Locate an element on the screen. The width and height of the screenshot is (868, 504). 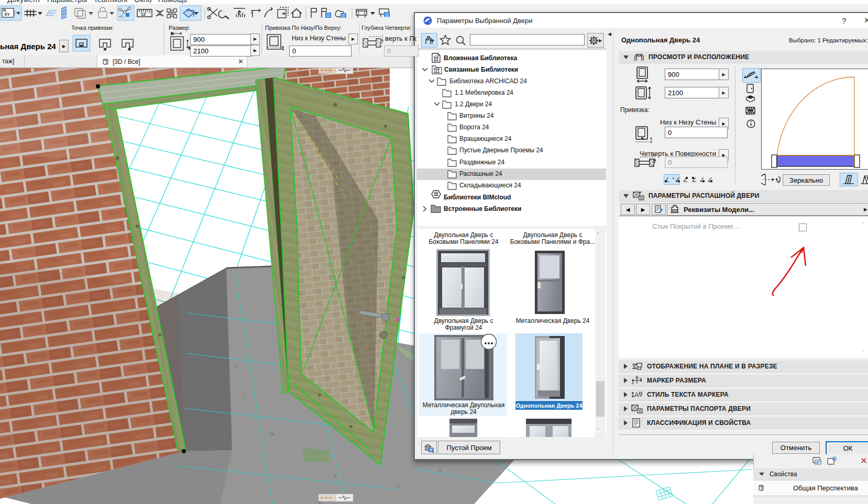
svg-text: Глубина Четверти: is located at coordinates (387, 28).